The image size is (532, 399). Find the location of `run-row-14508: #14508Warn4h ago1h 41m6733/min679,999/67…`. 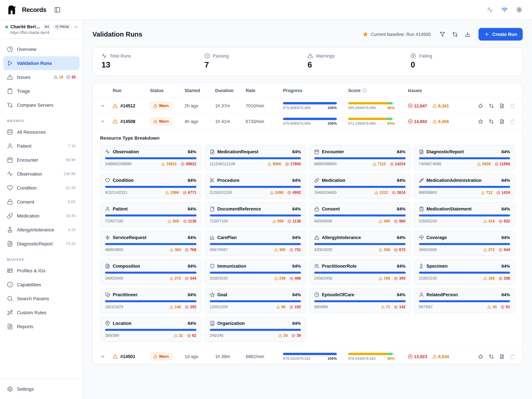

run-row-14508: #14508Warn4h ago1h 41m6733/min679,999/67… is located at coordinates (308, 121).